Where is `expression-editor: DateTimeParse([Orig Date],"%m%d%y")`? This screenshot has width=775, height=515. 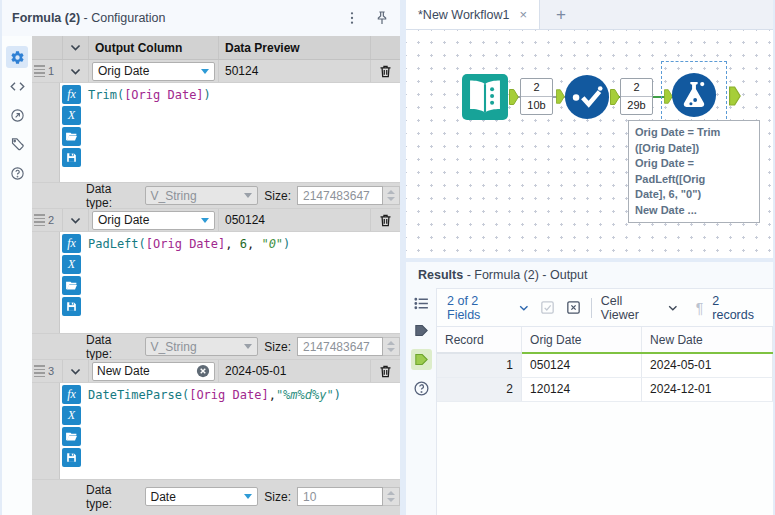
expression-editor: DateTimeParse([Orig Date],"%m%d%y") is located at coordinates (242, 431).